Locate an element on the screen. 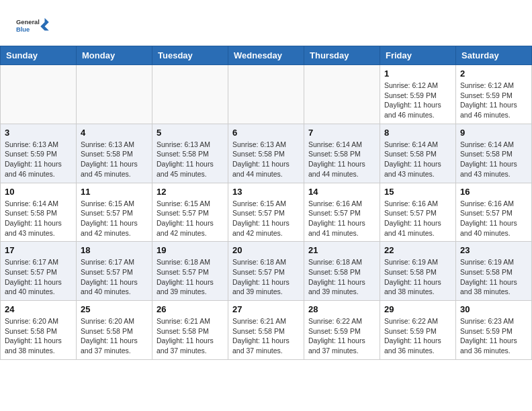 Image resolution: width=532 pixels, height=411 pixels. logo: General Blue is located at coordinates (33, 26).